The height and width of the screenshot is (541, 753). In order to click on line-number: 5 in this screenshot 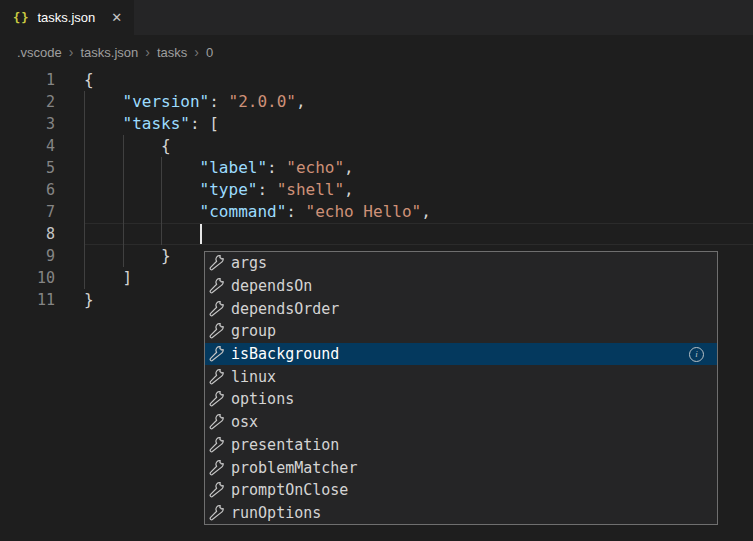, I will do `click(28, 168)`.